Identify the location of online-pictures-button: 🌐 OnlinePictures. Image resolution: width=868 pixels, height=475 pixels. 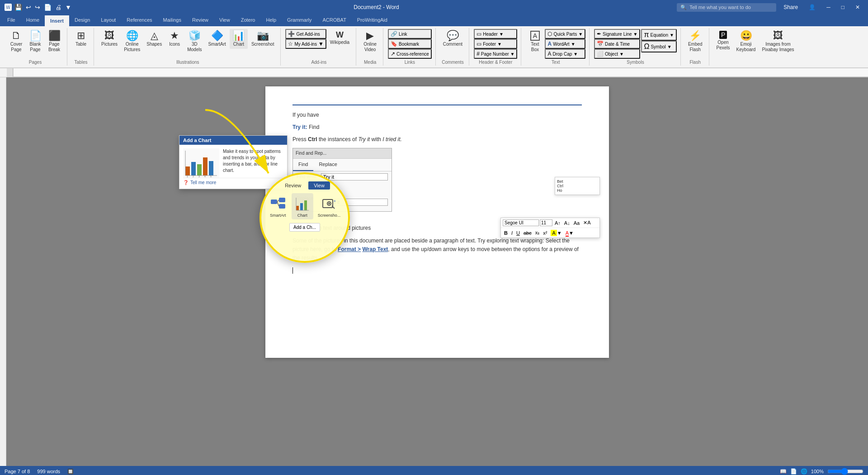
(132, 42).